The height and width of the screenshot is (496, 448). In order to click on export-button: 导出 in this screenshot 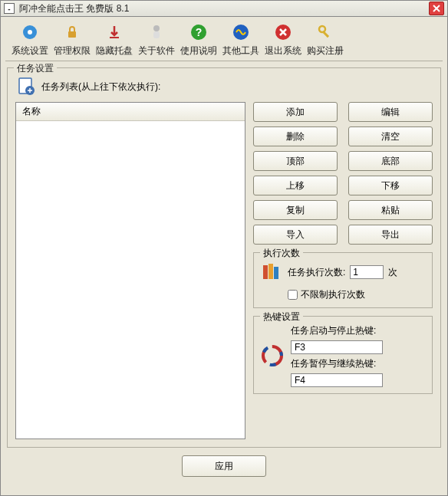, I will do `click(390, 235)`.